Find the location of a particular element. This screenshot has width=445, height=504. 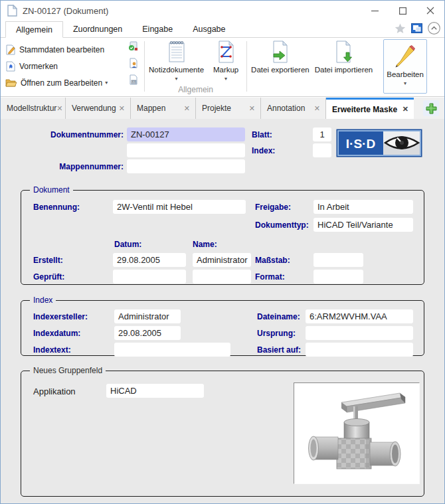

mappennummer-field is located at coordinates (186, 166).